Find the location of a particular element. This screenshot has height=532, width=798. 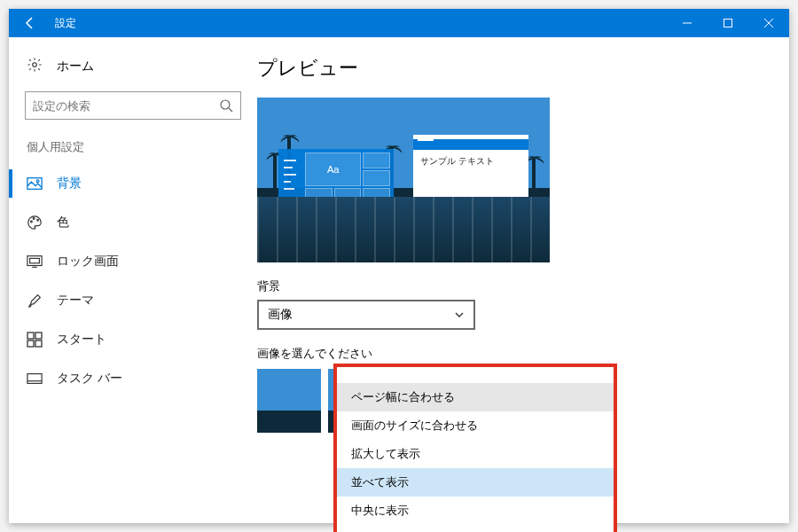

wallpaper-thumb is located at coordinates (289, 401).